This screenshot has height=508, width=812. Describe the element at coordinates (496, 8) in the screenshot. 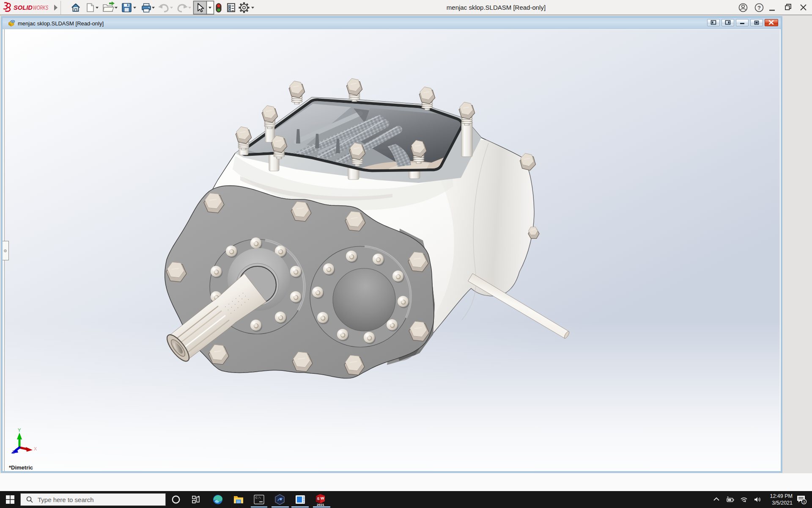

I see `svg-text:menjac sklop.SLDASM [Read-only: menjac sklop.SLDASM [Read-only]` at that location.